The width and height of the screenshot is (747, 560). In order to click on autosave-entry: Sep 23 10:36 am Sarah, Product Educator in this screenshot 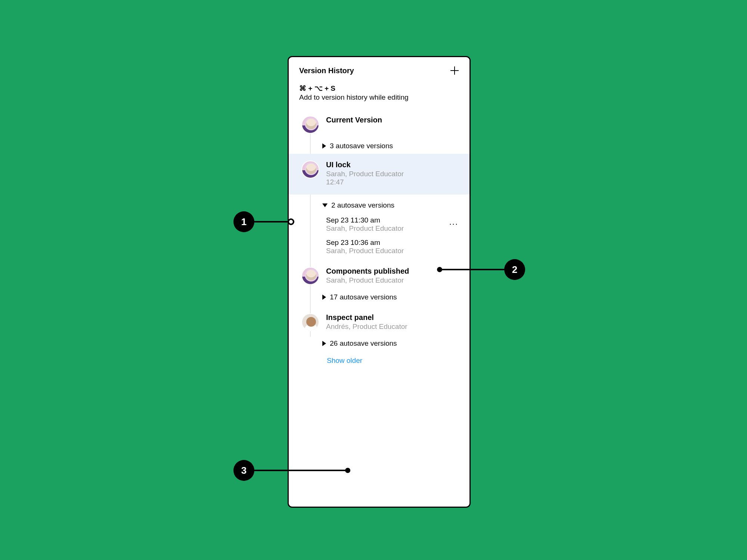, I will do `click(379, 247)`.